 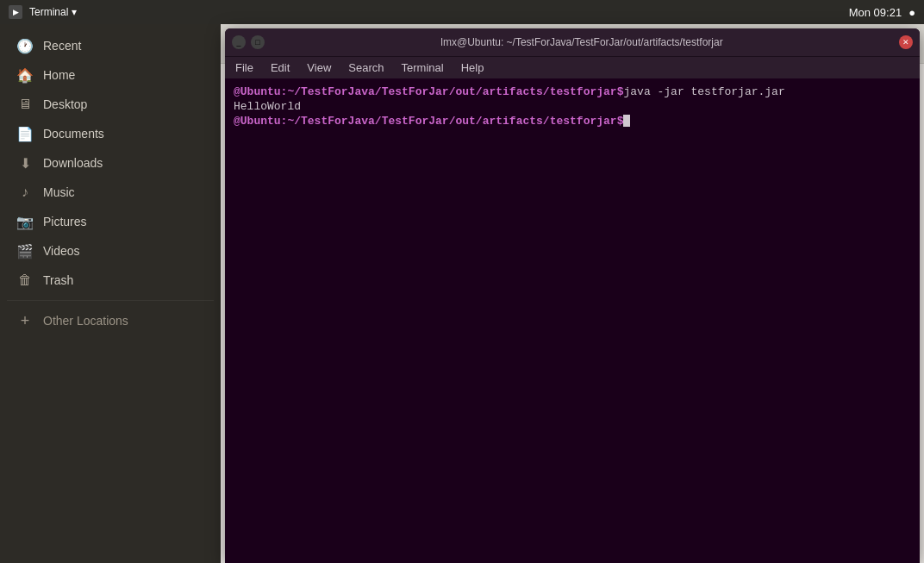 What do you see at coordinates (365, 67) in the screenshot?
I see `terminal-menu-search: Search` at bounding box center [365, 67].